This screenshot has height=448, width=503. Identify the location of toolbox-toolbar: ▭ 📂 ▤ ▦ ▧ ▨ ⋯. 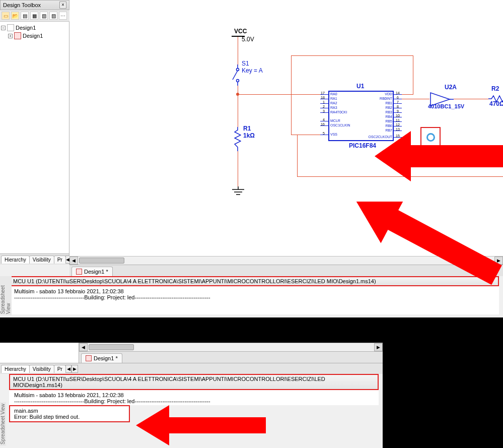
(35, 16).